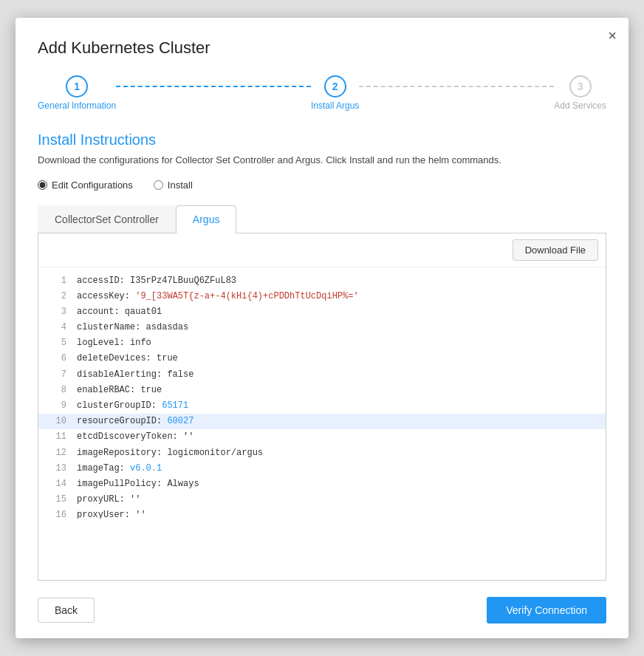 The width and height of the screenshot is (644, 656). I want to click on line-content: accessID: I35rPz47LBuuQ6ZFuL83, so click(157, 281).